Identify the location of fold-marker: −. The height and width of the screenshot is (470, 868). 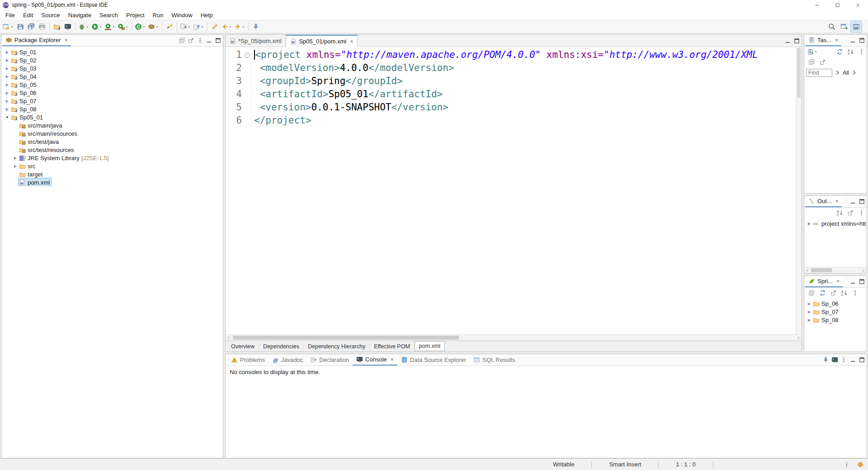
(248, 55).